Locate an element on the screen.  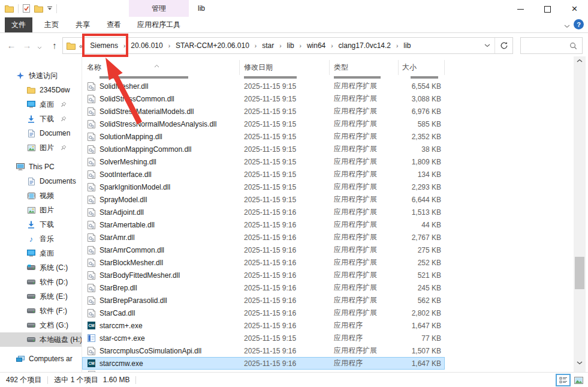
column-header-date: 修改日期 is located at coordinates (285, 67).